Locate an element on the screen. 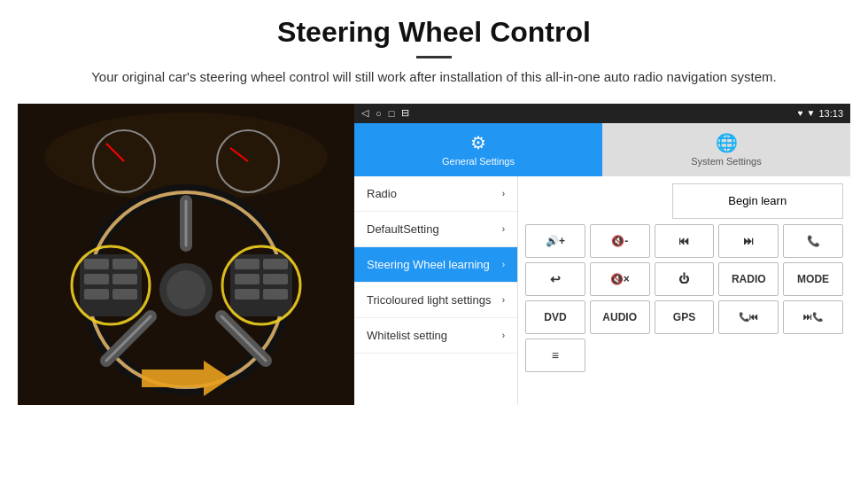 Image resolution: width=868 pixels, height=498 pixels. recents-icon: □ is located at coordinates (391, 113).